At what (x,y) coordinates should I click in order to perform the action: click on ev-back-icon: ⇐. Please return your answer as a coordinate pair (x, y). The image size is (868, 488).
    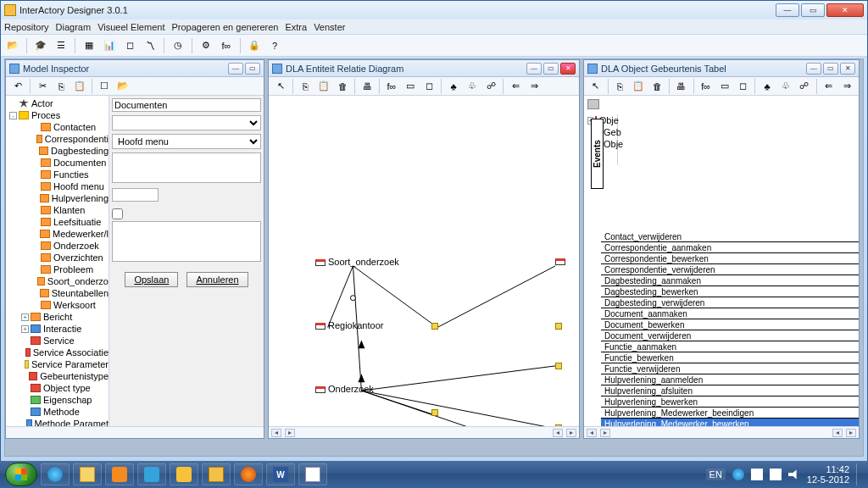
    Looking at the image, I should click on (829, 86).